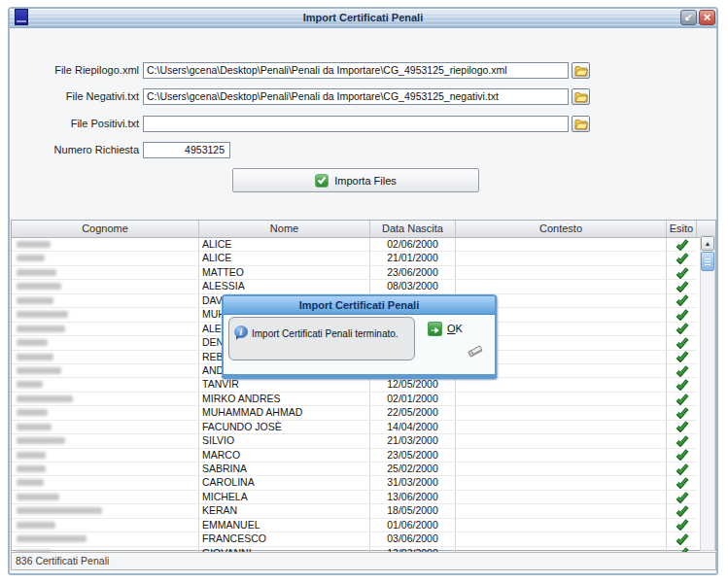 This screenshot has width=728, height=583. Describe the element at coordinates (354, 497) in the screenshot. I see `table-row: MICHELA 13/06/2000` at that location.